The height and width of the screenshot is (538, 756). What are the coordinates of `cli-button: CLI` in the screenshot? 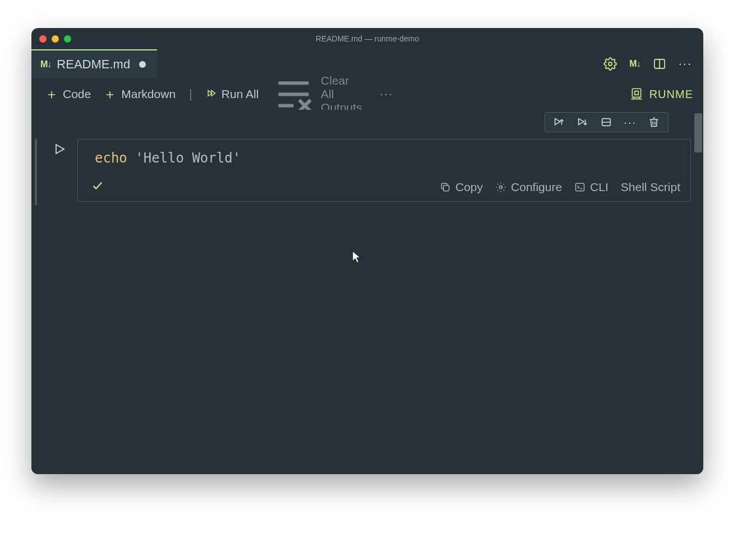 It's located at (591, 187).